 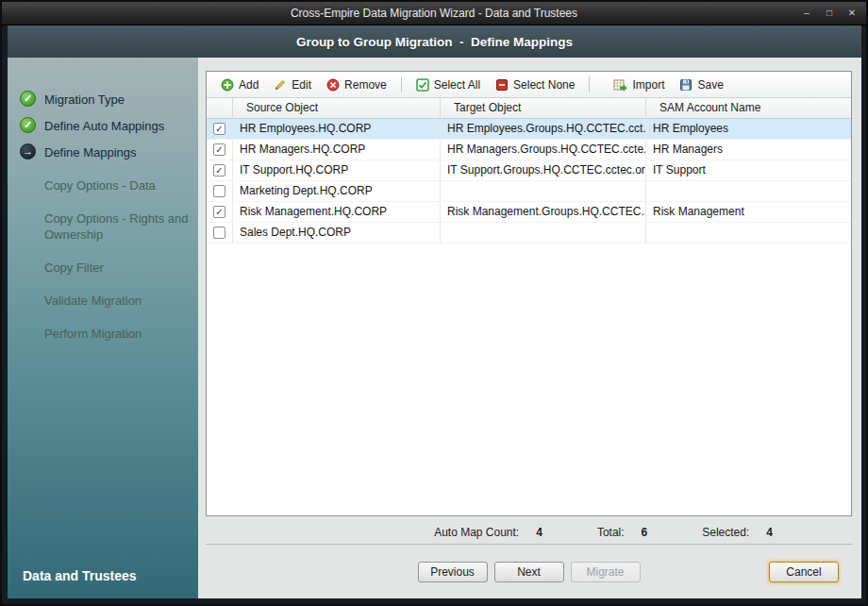 What do you see at coordinates (357, 85) in the screenshot?
I see `remove-button: Remove` at bounding box center [357, 85].